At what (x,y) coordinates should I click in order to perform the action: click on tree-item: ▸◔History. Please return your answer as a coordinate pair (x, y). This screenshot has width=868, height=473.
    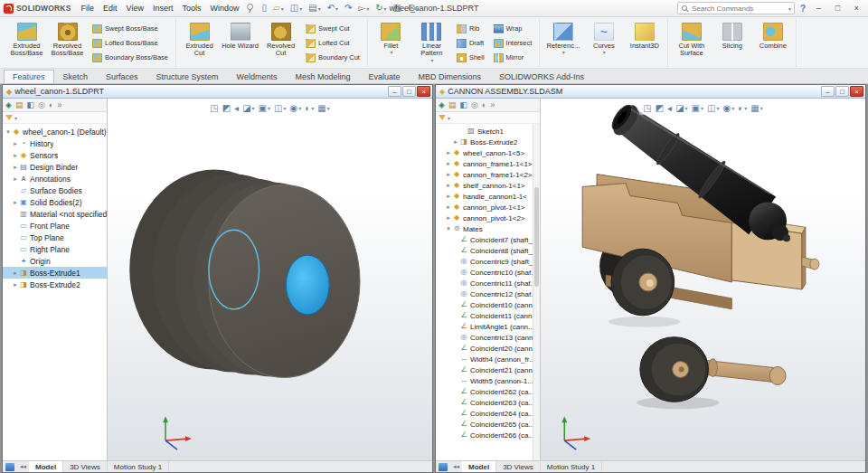
    Looking at the image, I should click on (54, 143).